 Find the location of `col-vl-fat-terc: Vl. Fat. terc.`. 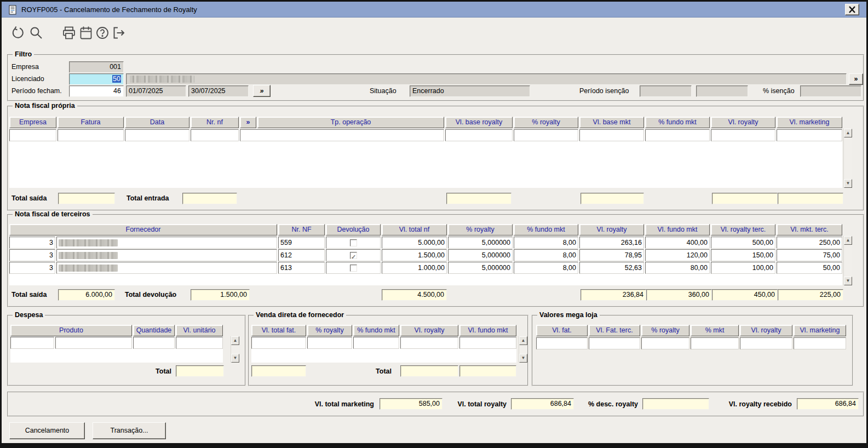

col-vl-fat-terc: Vl. Fat. terc. is located at coordinates (614, 331).